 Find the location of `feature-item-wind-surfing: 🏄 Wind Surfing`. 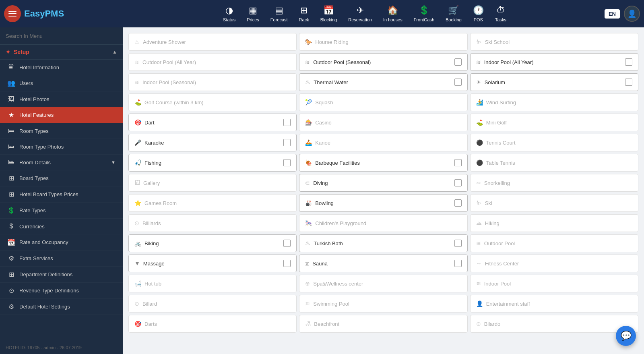

feature-item-wind-surfing: 🏄 Wind Surfing is located at coordinates (554, 102).